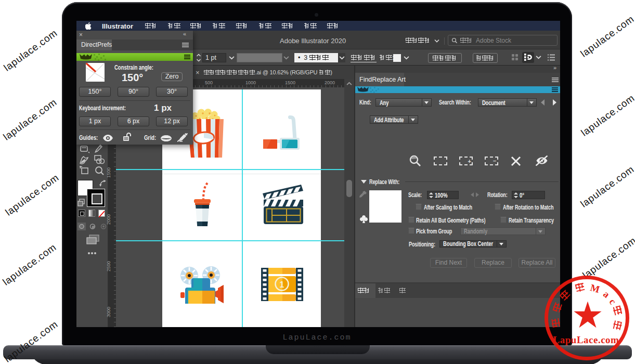  I want to click on svg-text: 1, so click(282, 285).